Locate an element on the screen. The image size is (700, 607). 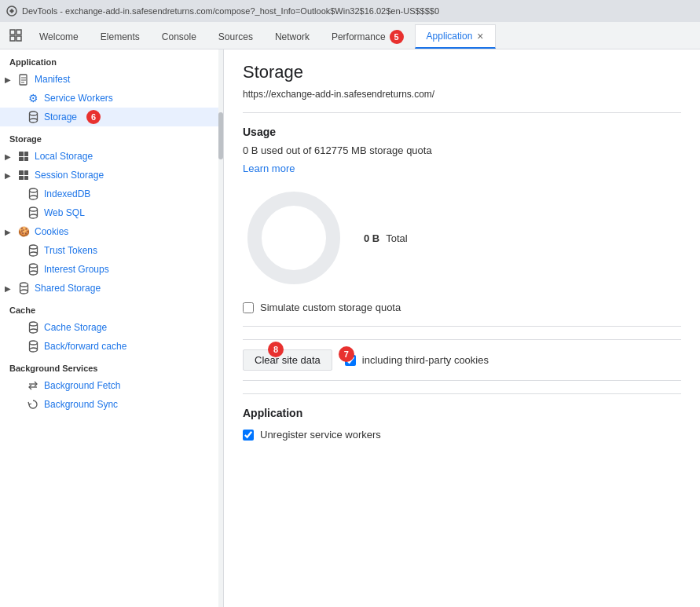
devtools-logo-icon is located at coordinates (12, 11).